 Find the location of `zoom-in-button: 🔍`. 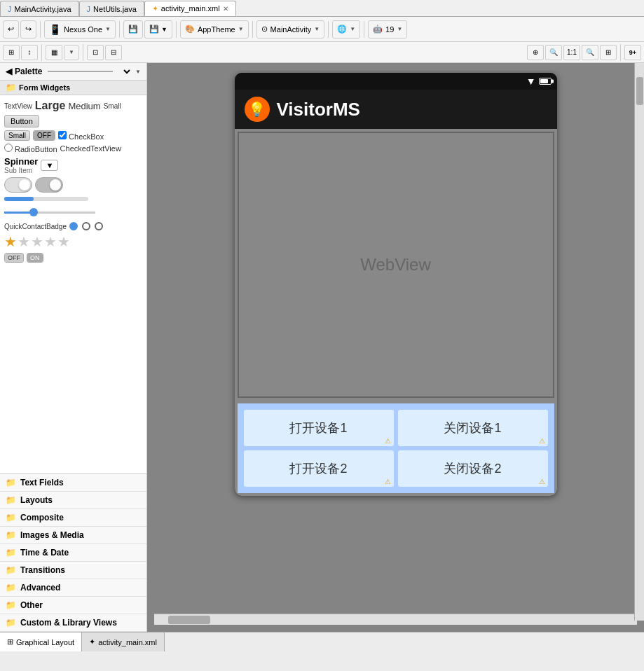

zoom-in-button: 🔍 is located at coordinates (590, 53).